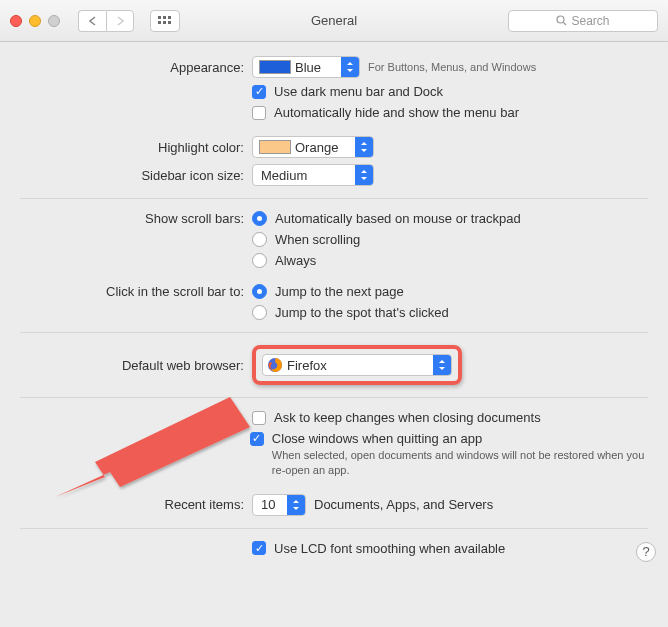 The height and width of the screenshot is (627, 668). Describe the element at coordinates (136, 504) in the screenshot. I see `recent-items-label: Recent items:` at that location.